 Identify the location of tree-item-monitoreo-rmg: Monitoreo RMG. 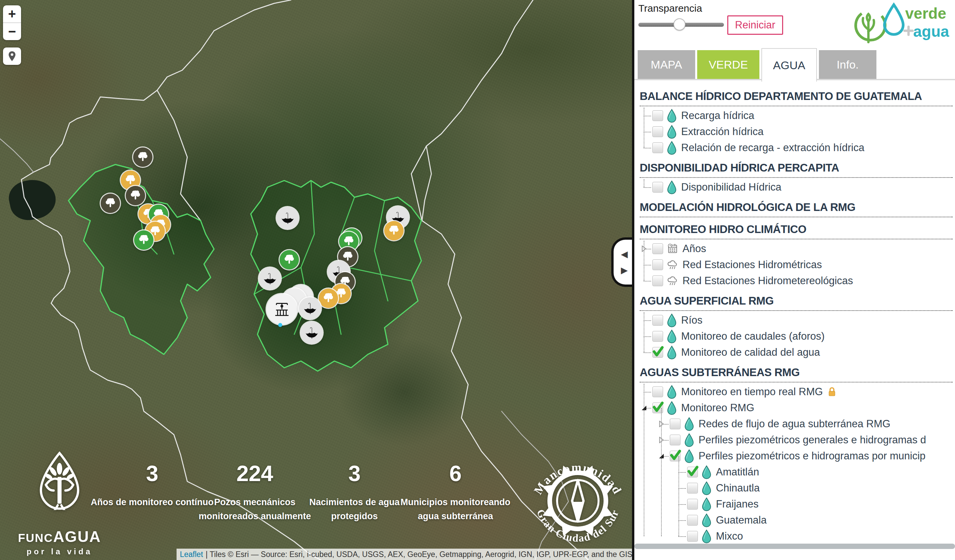
(796, 408).